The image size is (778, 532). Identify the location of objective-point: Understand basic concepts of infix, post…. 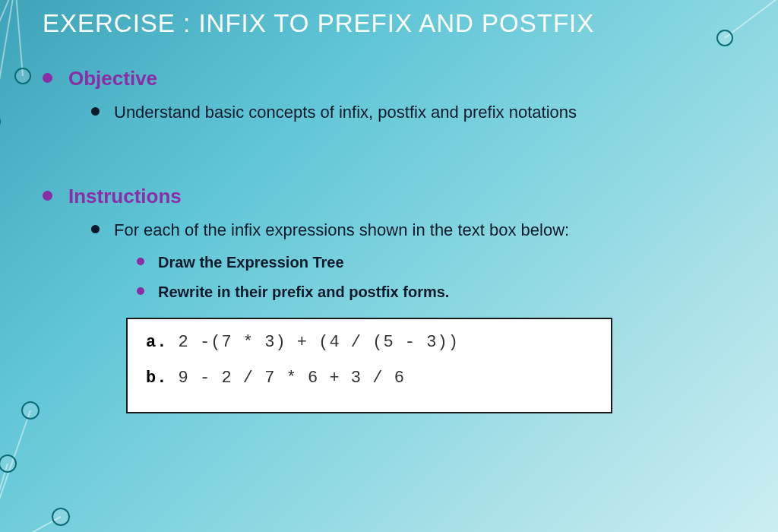
(413, 112).